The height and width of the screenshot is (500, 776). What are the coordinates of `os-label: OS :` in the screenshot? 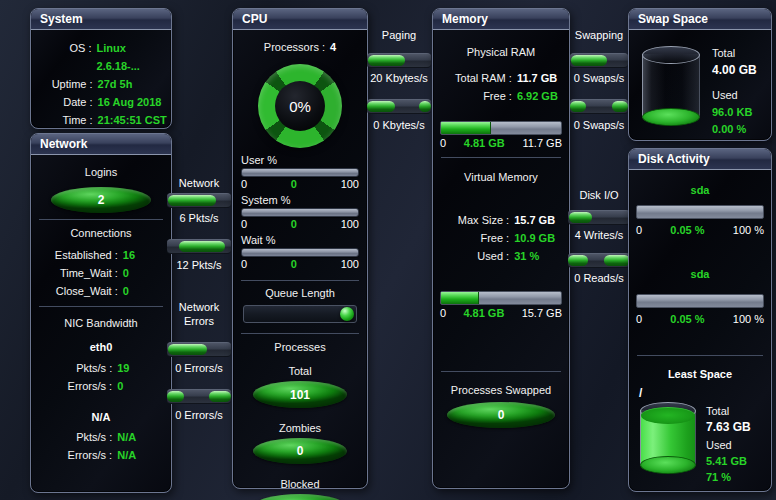 It's located at (62, 48).